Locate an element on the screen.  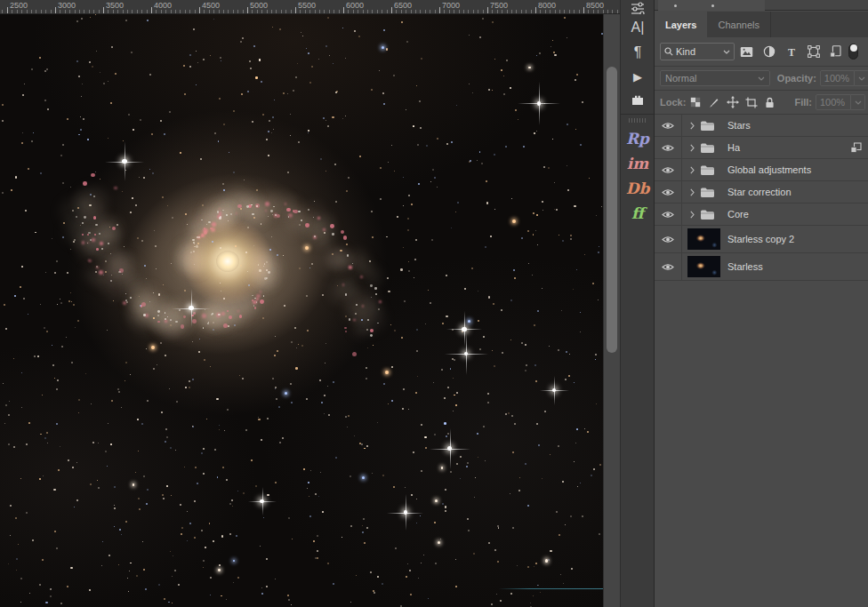
opacity-label: Opacity: is located at coordinates (797, 78).